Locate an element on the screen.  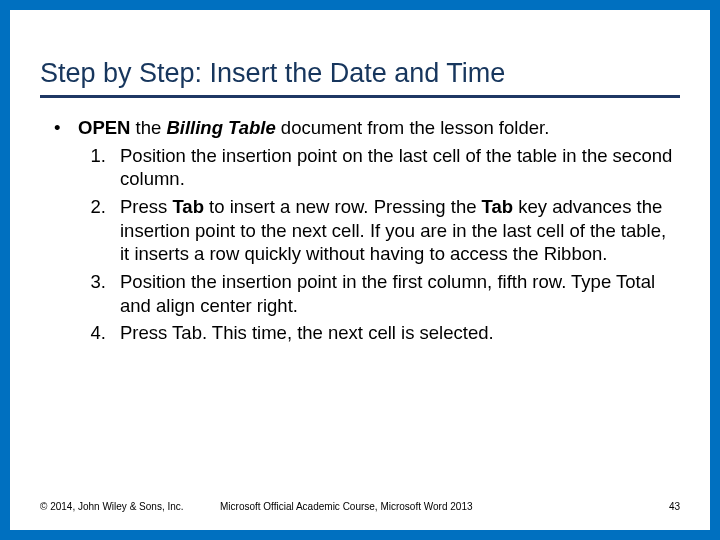
step2-tab1: Tab is located at coordinates (188, 206).